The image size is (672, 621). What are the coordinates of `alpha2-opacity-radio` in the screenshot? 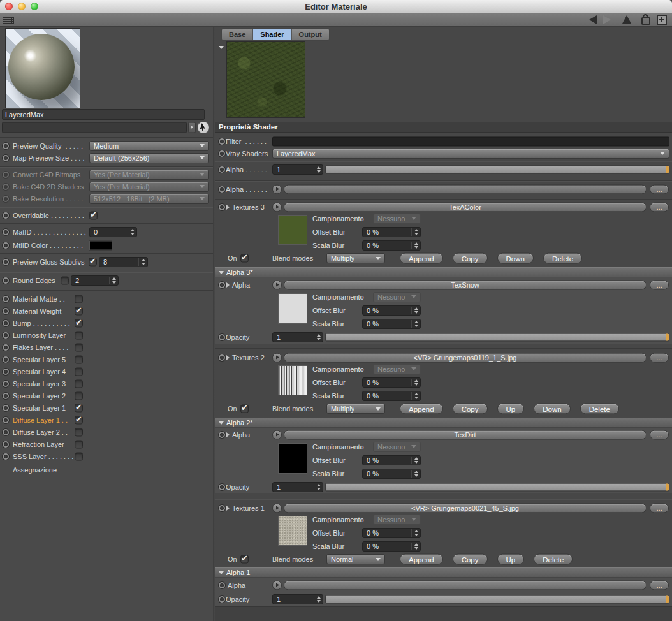 It's located at (222, 487).